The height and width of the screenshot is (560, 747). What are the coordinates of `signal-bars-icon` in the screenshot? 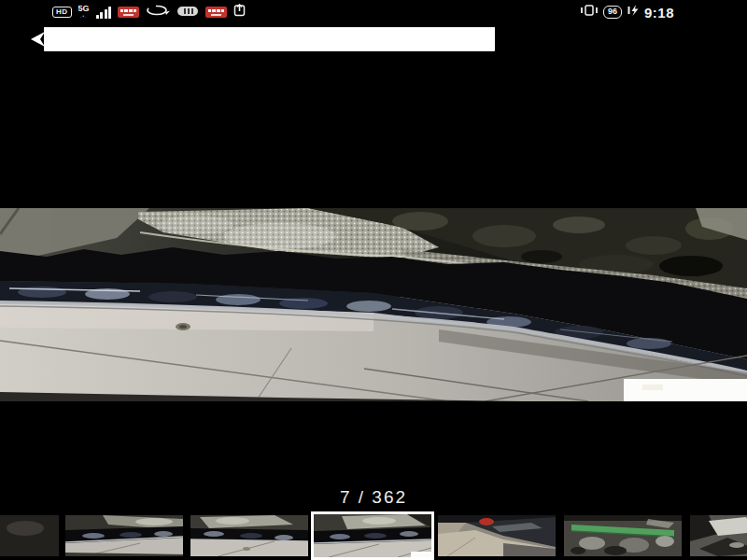 It's located at (105, 13).